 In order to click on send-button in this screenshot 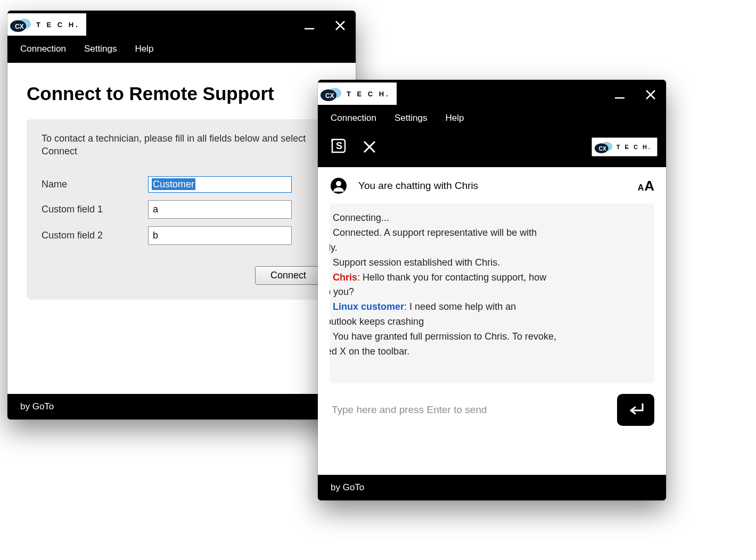, I will do `click(636, 410)`.